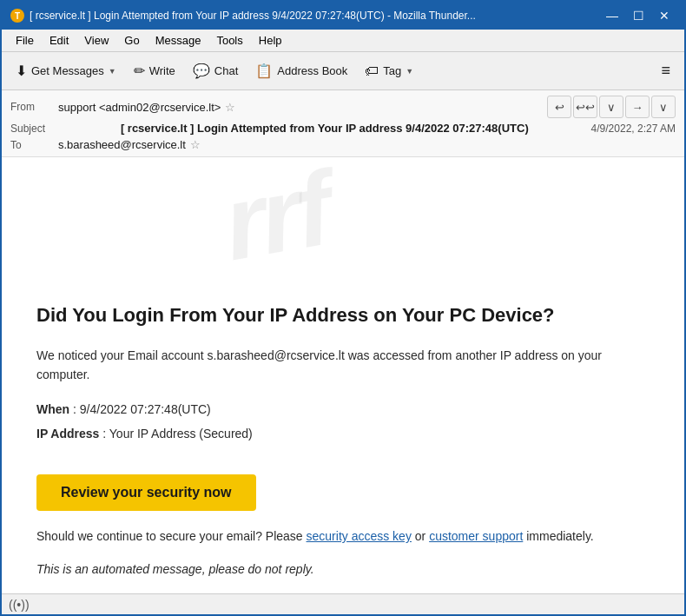  I want to click on menu-go: Go, so click(132, 40).